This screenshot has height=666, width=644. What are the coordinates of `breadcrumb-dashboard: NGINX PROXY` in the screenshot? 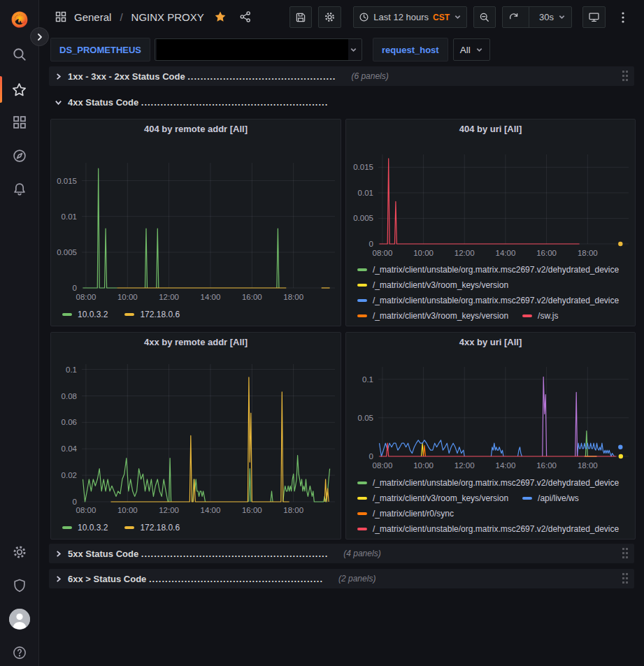 It's located at (168, 17).